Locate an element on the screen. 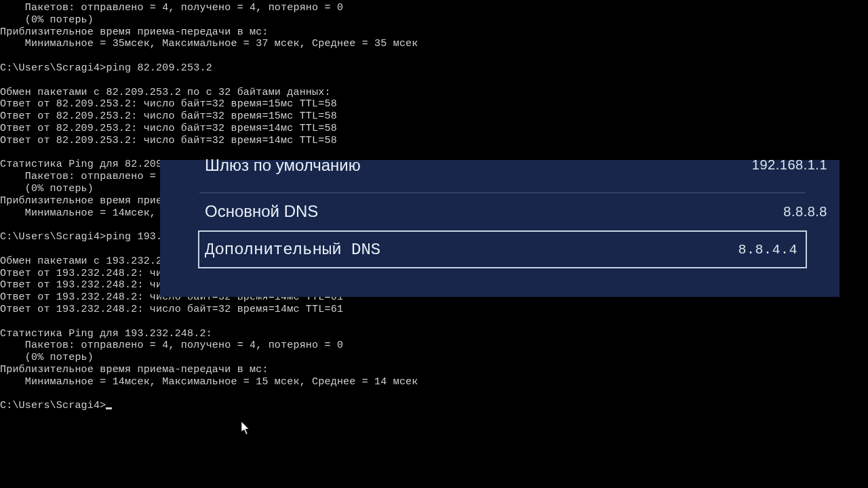 Image resolution: width=868 pixels, height=488 pixels. primary-dns-label: Основной DNS is located at coordinates (243, 211).